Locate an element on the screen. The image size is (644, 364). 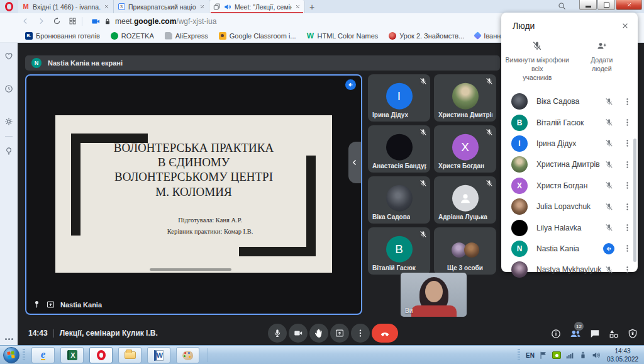
more-options-button is located at coordinates (360, 333).